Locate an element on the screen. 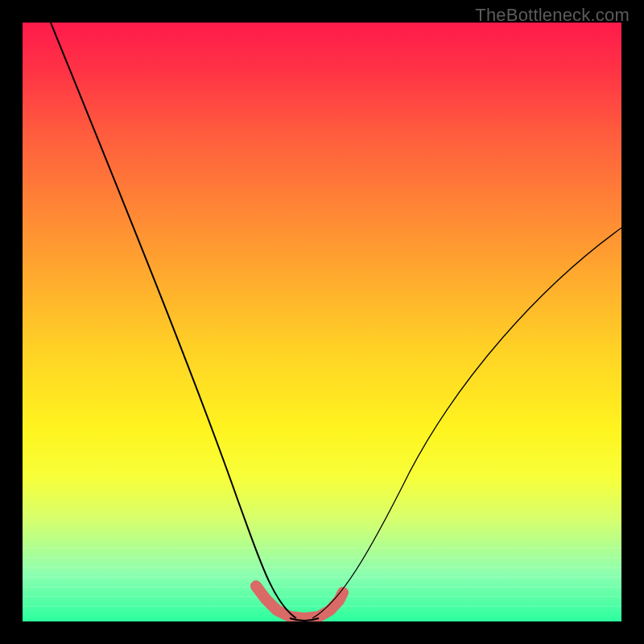 The image size is (644, 644). valley-highlight is located at coordinates (299, 602).